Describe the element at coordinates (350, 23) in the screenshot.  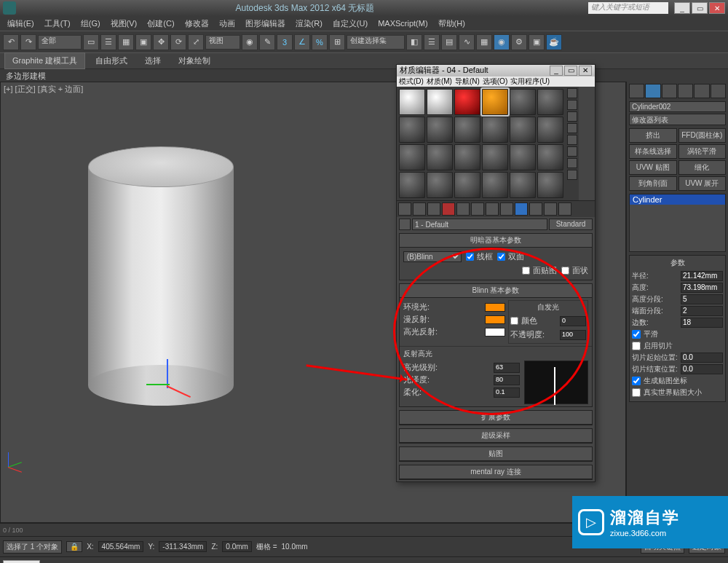
I see `menu-customize: 自定义(U)` at that location.